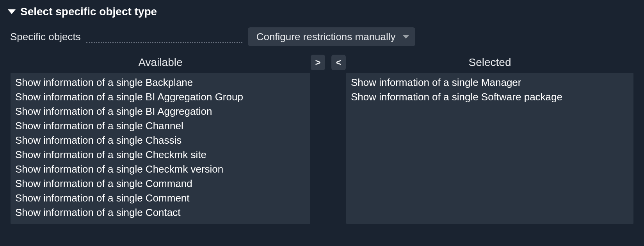 The height and width of the screenshot is (246, 644). What do you see at coordinates (12, 12) in the screenshot?
I see `collapse-toggle-icon` at bounding box center [12, 12].